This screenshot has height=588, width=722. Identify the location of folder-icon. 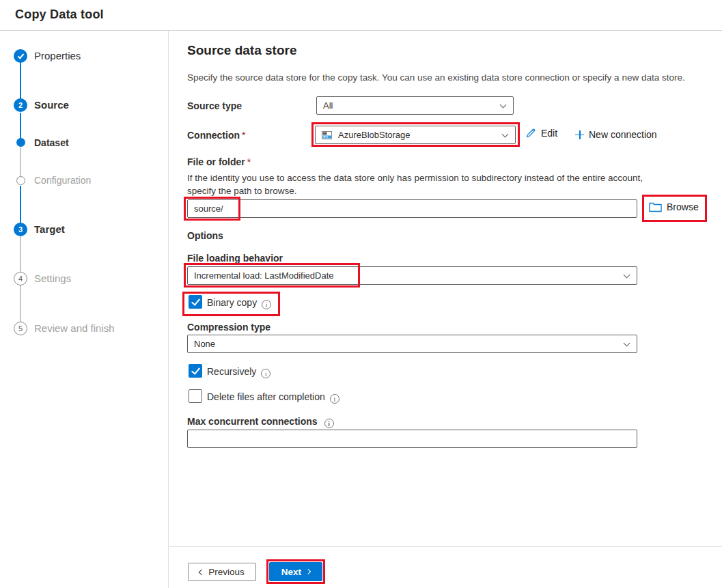
(656, 208).